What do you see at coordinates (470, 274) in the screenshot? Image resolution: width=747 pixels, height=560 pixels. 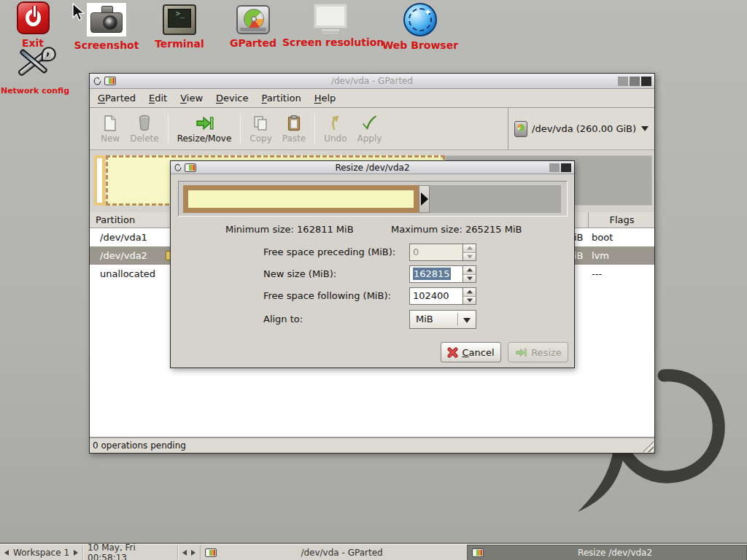 I see `new-size-spinner` at bounding box center [470, 274].